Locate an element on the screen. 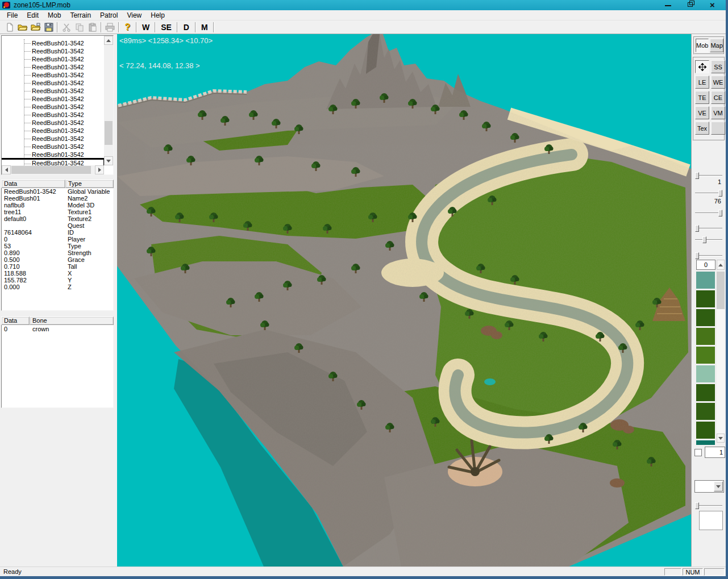 Image resolution: width=728 pixels, height=579 pixels. table-row: 0.890Strength is located at coordinates (57, 253).